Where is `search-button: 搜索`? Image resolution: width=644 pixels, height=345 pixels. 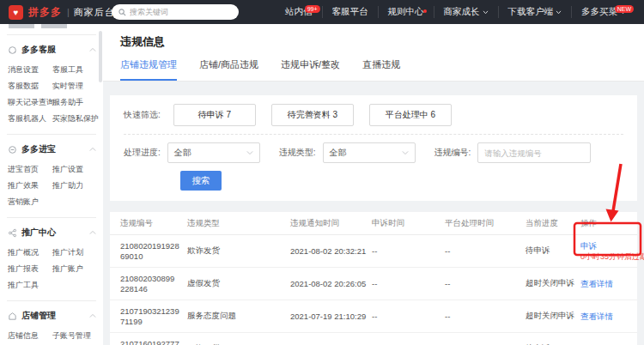 search-button: 搜索 is located at coordinates (201, 180).